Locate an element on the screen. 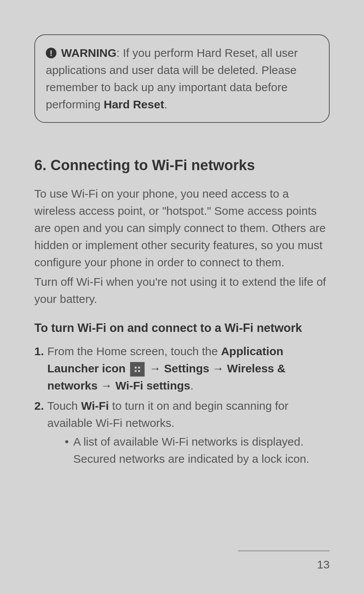  warning-label: WARNING is located at coordinates (89, 53).